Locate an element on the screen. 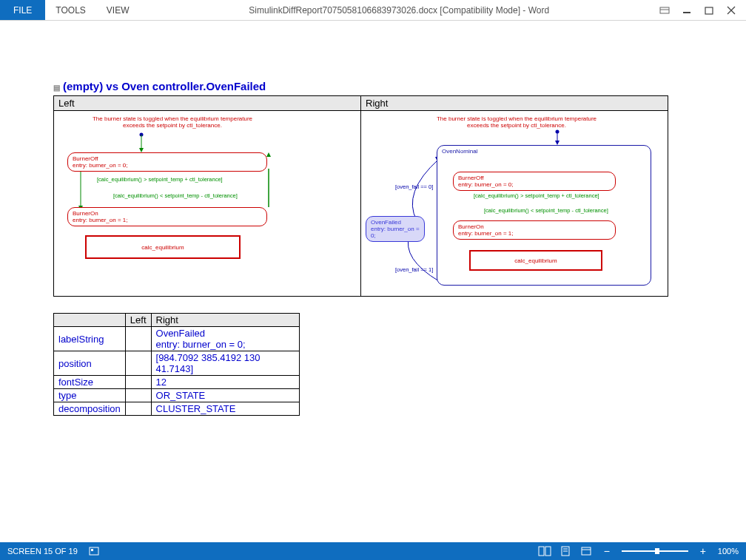  oven-fail-0-label: [oven_fail == 0] is located at coordinates (414, 186).